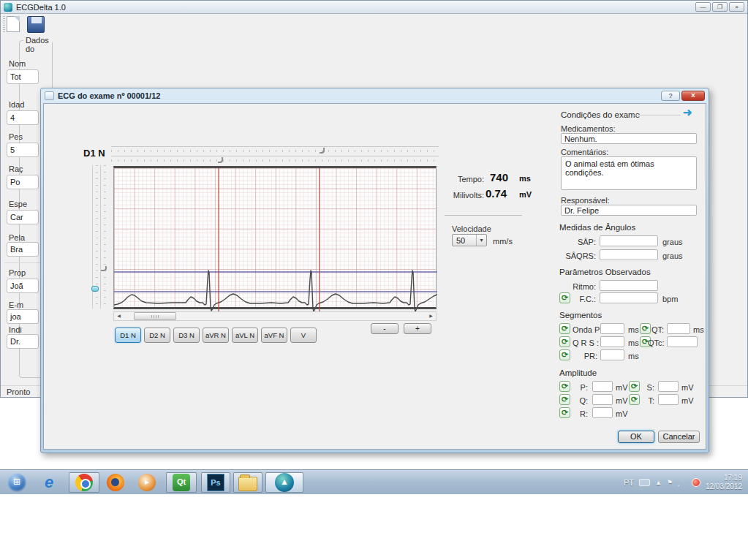  I want to click on calc-fc-icon: ⟳, so click(564, 298).